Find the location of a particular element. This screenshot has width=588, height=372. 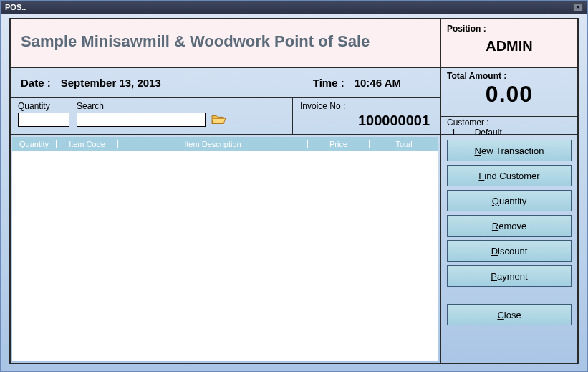

time-label: Time : is located at coordinates (329, 83).